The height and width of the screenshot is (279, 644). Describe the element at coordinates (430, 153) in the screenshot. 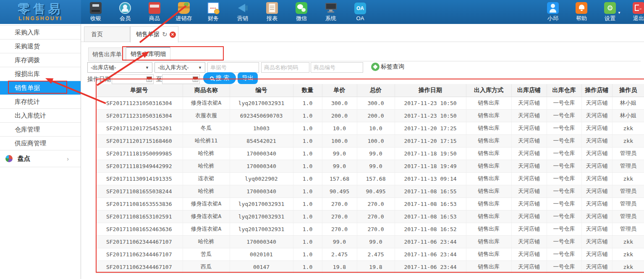

I see `table-cell: 2017-11-18 19:50` at that location.